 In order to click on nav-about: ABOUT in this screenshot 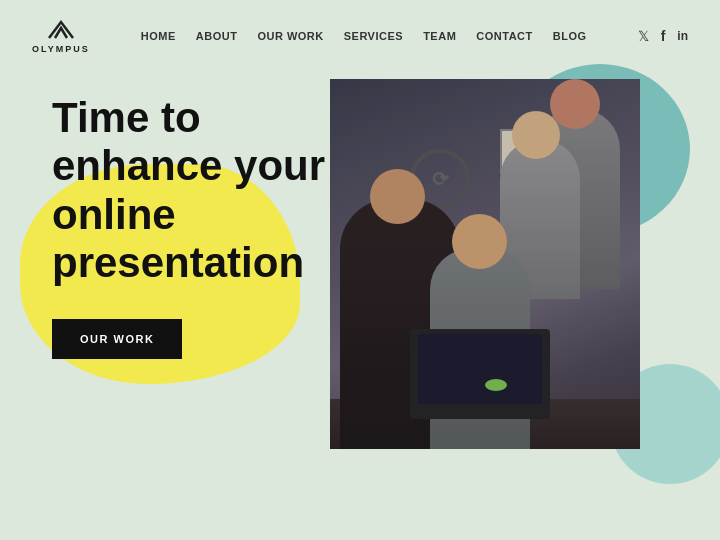, I will do `click(217, 36)`.